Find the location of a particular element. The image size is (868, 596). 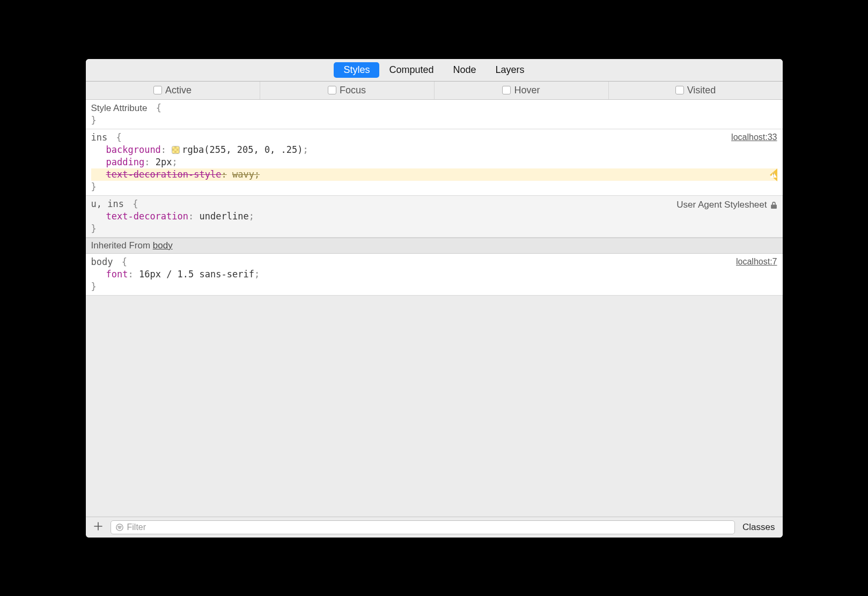

pseudo-focus-checkbox is located at coordinates (332, 90).